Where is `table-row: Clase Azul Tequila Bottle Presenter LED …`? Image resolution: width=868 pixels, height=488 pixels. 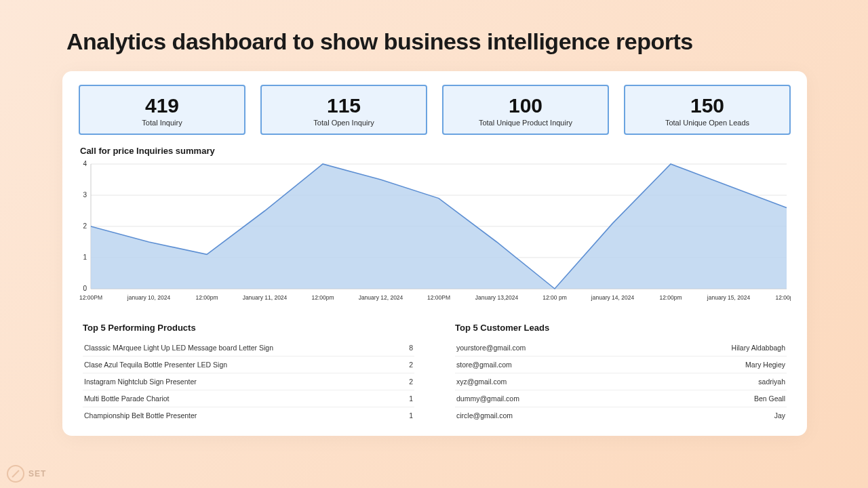
table-row: Clase Azul Tequila Bottle Presenter LED … is located at coordinates (248, 365).